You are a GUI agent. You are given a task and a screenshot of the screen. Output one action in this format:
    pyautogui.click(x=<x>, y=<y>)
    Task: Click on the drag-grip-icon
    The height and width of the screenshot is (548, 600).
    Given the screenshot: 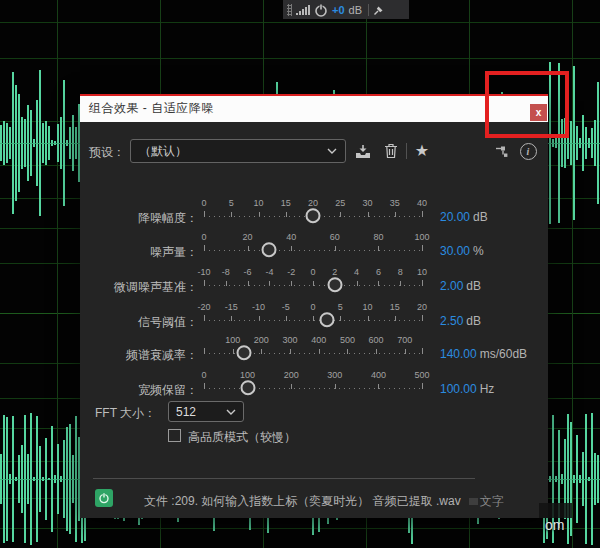 What is the action you would take?
    pyautogui.click(x=290, y=10)
    